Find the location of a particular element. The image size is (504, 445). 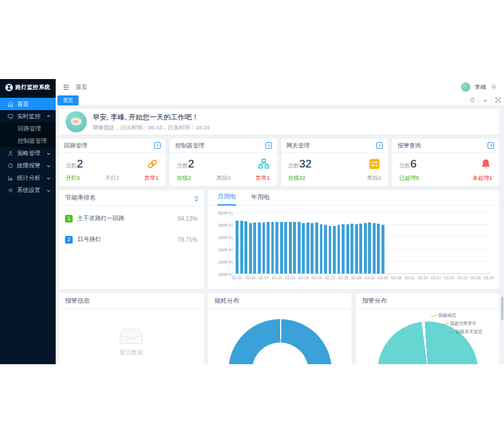

rank-badge: 2 is located at coordinates (69, 240).